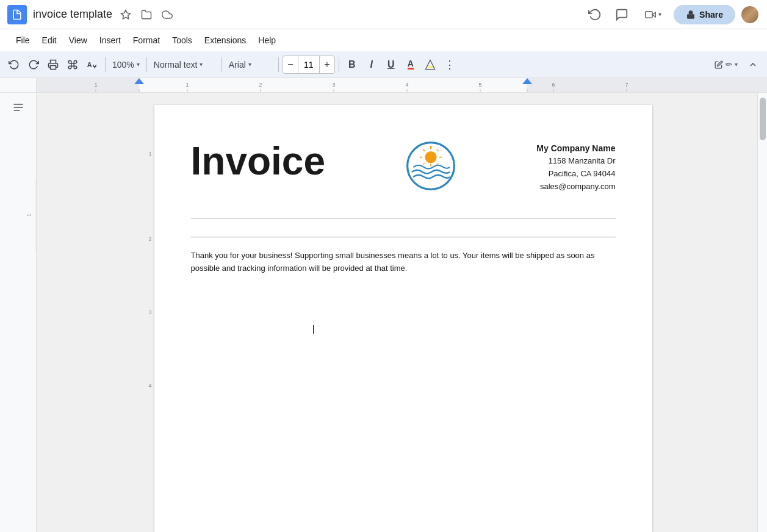 This screenshot has width=767, height=532. What do you see at coordinates (403, 167) in the screenshot?
I see `invoice-header: Invoice` at bounding box center [403, 167].